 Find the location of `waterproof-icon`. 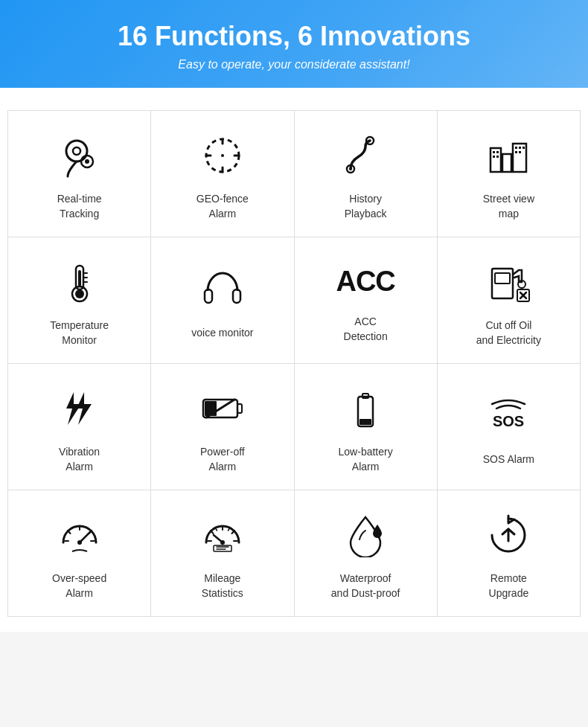

waterproof-icon is located at coordinates (365, 535).